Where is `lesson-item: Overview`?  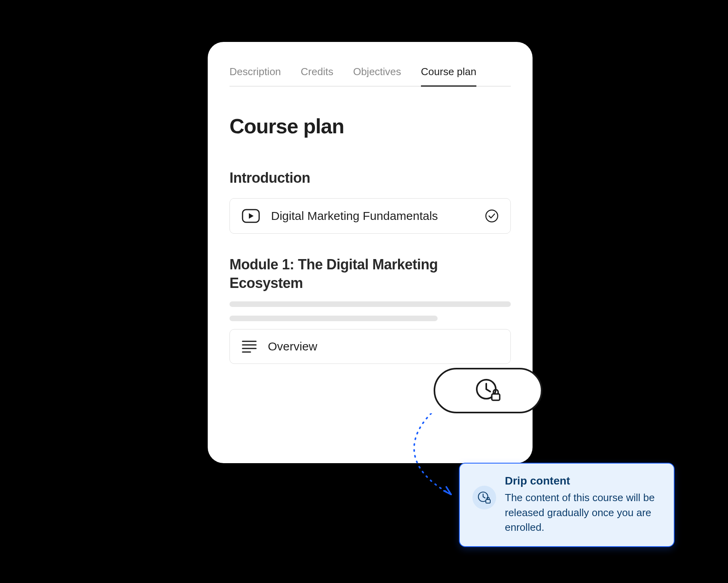
lesson-item: Overview is located at coordinates (370, 346).